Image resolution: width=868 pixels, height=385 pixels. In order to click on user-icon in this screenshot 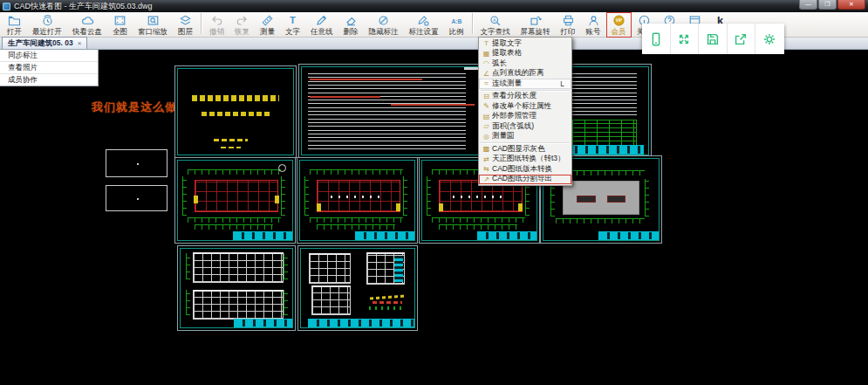, I will do `click(593, 21)`.